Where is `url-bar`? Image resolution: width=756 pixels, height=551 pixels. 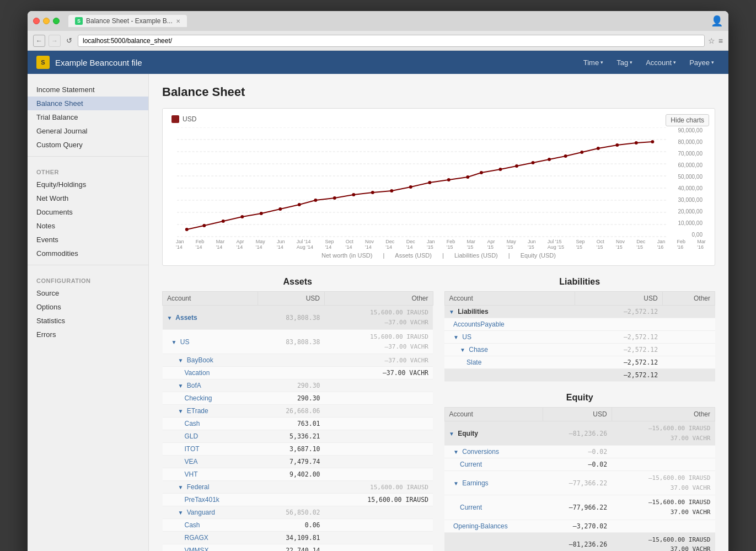 url-bar is located at coordinates (392, 41).